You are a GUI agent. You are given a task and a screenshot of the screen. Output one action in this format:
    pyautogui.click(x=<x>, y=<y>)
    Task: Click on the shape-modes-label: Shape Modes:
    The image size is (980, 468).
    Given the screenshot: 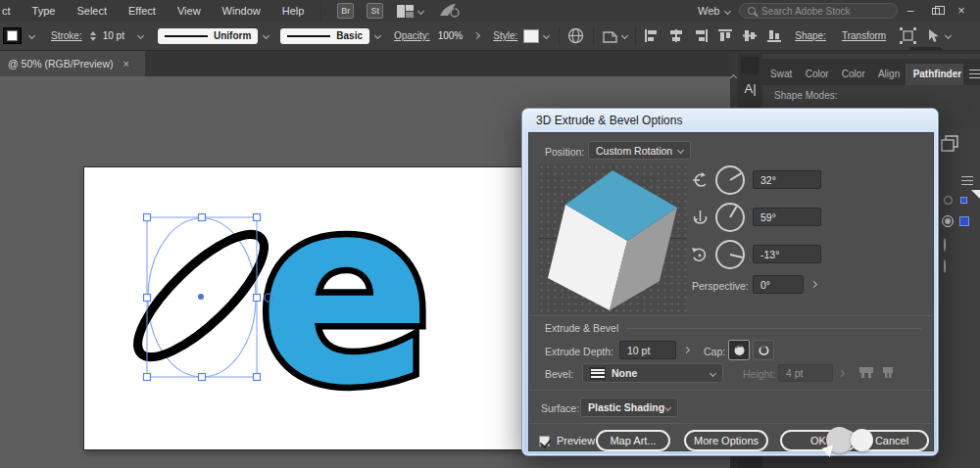 What is the action you would take?
    pyautogui.click(x=806, y=96)
    